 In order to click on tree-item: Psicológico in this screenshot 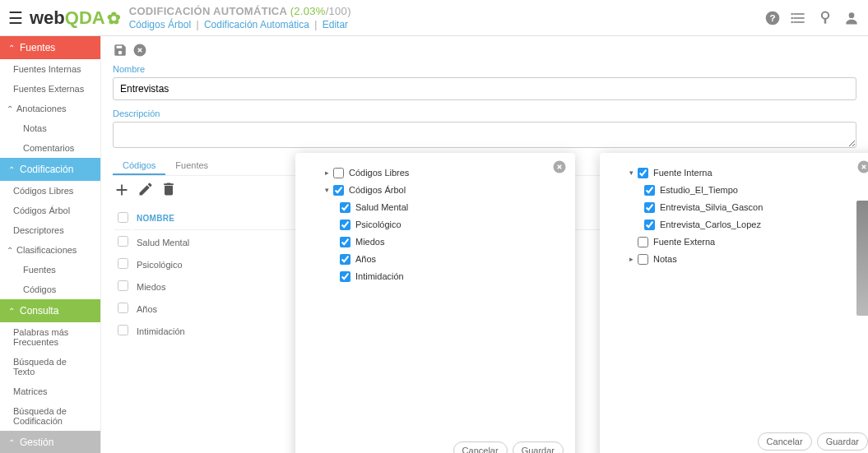, I will do `click(435, 225)`.